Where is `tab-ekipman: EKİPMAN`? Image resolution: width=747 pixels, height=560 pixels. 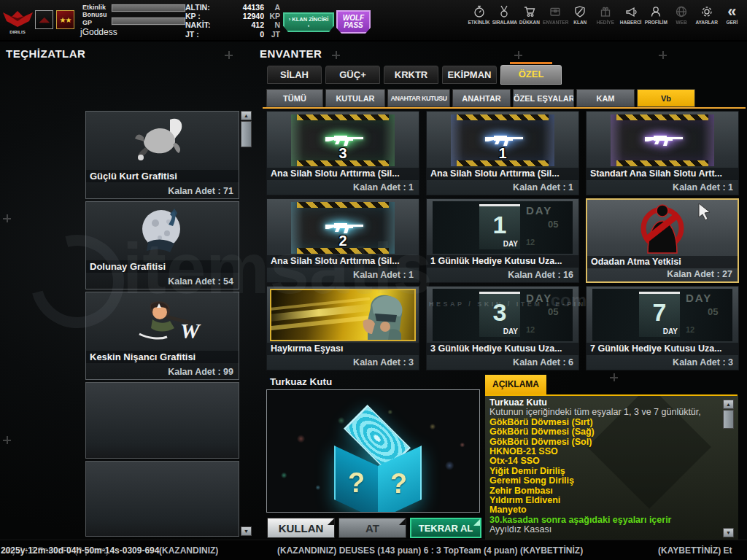
tab-ekipman: EKİPMAN is located at coordinates (470, 74).